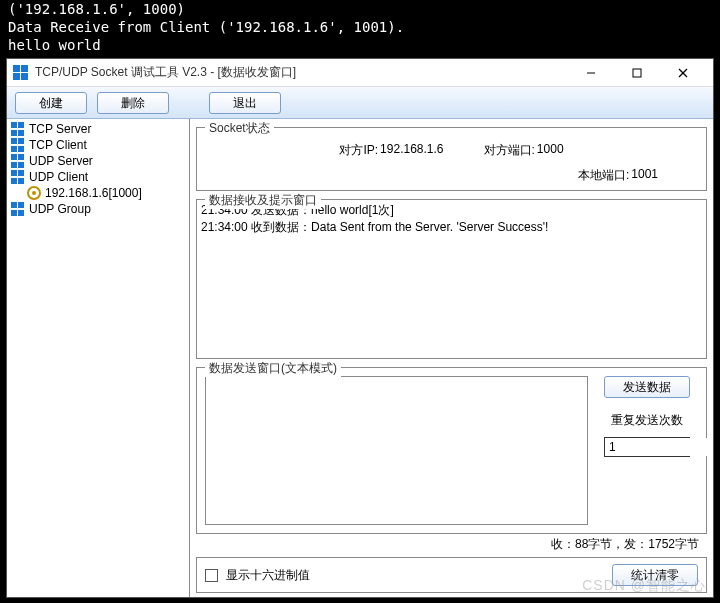  I want to click on minimize-button, so click(591, 73).